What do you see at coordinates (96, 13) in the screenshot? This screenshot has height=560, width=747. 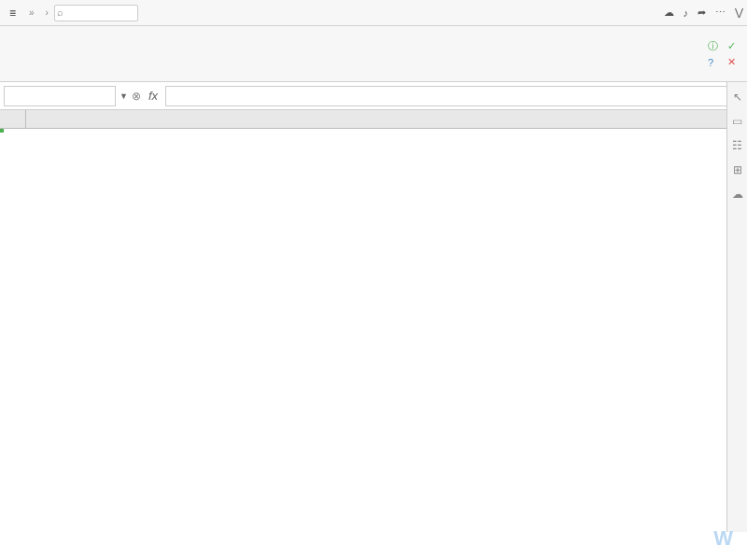 I see `command-search: ⌕` at bounding box center [96, 13].